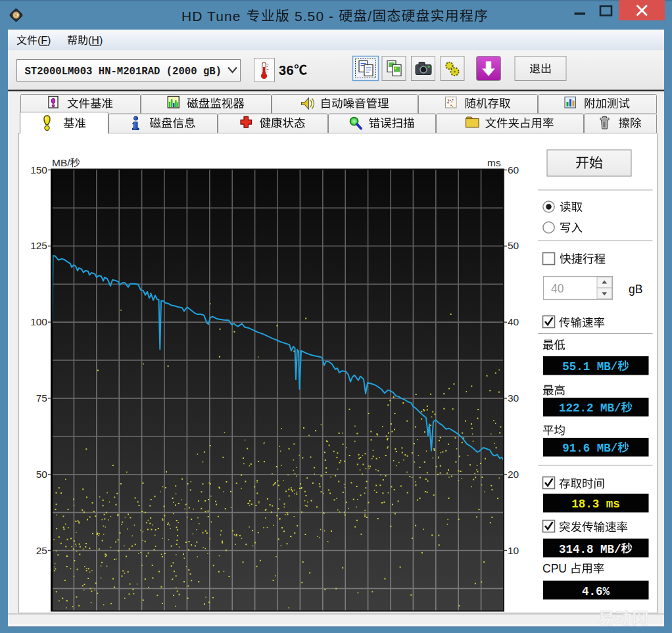 This screenshot has height=633, width=672. Describe the element at coordinates (514, 551) in the screenshot. I see `svg-text: 10` at that location.